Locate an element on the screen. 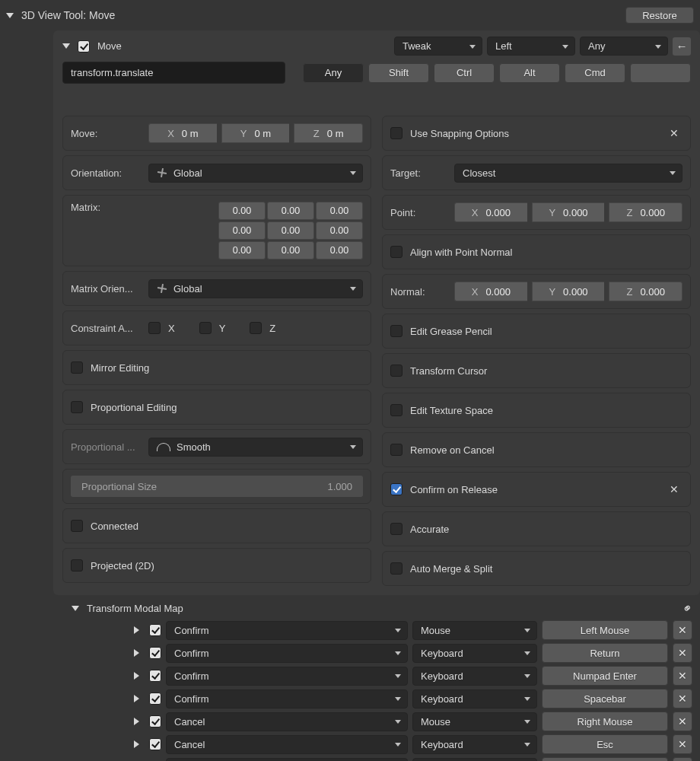  back-arrow-icon: ← is located at coordinates (682, 46).